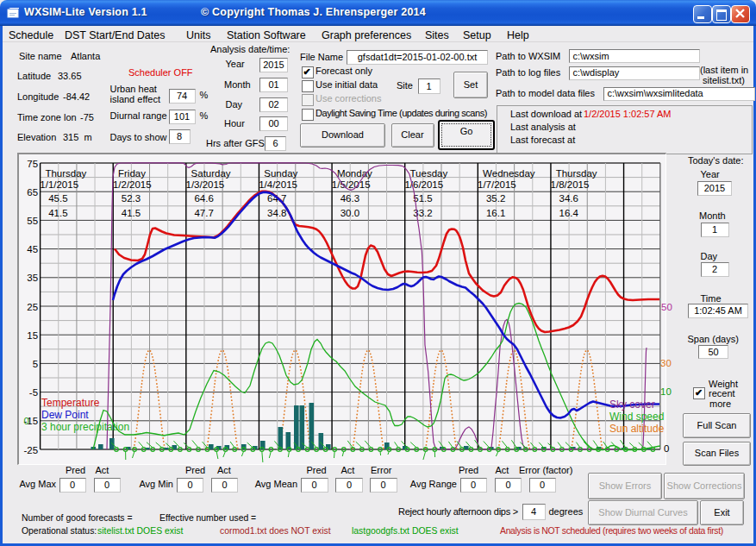  I want to click on svg-text: 1/6/2015, so click(424, 185).